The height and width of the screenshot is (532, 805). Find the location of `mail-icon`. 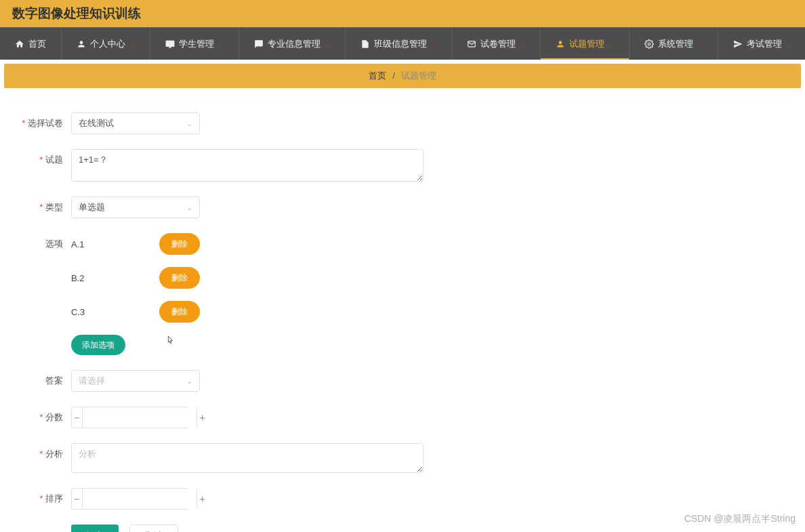

mail-icon is located at coordinates (472, 44).